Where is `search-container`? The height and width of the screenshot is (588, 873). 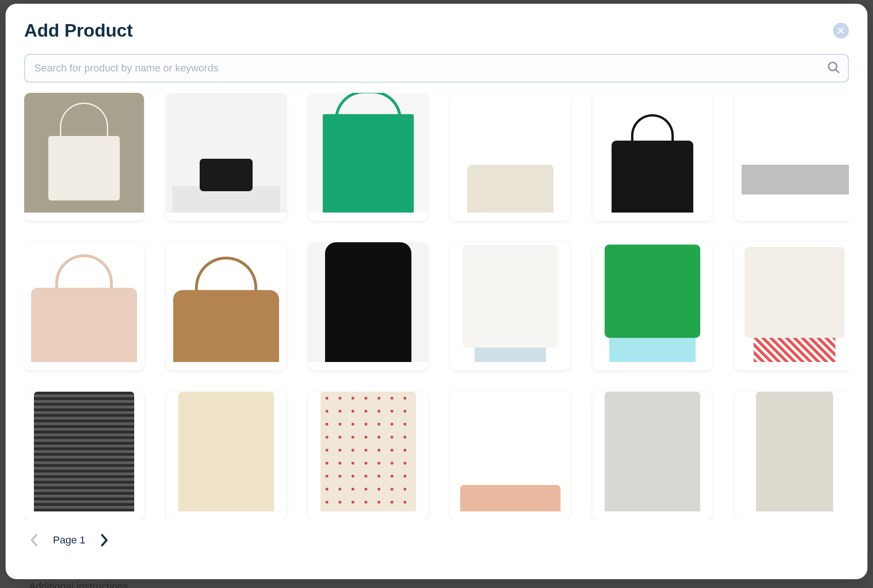
search-container is located at coordinates (436, 68).